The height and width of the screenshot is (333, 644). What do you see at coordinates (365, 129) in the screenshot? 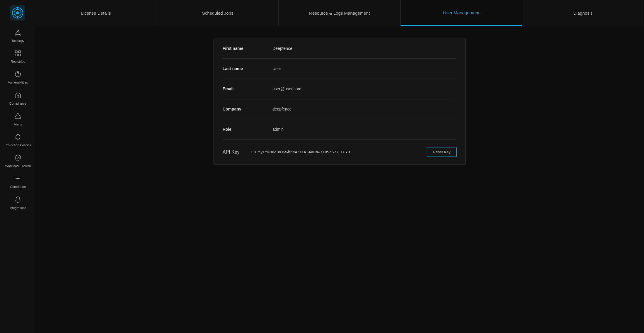
I see `role-value: admin` at bounding box center [365, 129].